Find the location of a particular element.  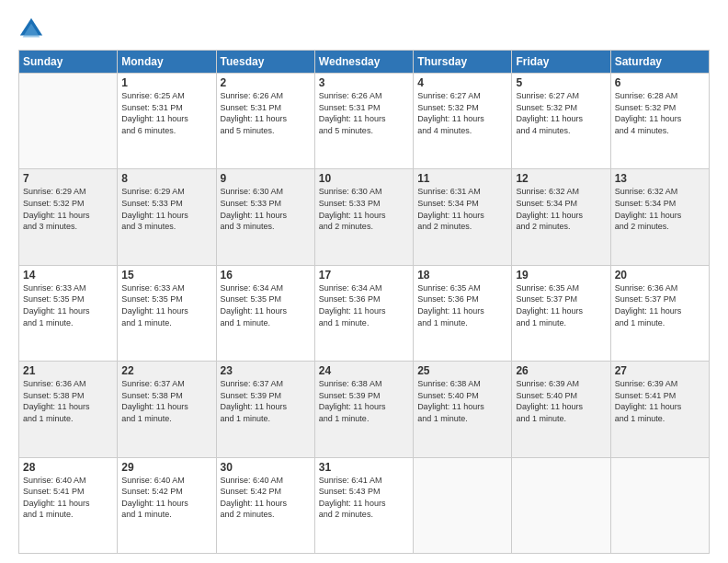

day-info: Sunrise: 6:38 AM Sunset: 5:39 PM Dayligh… is located at coordinates (364, 401).